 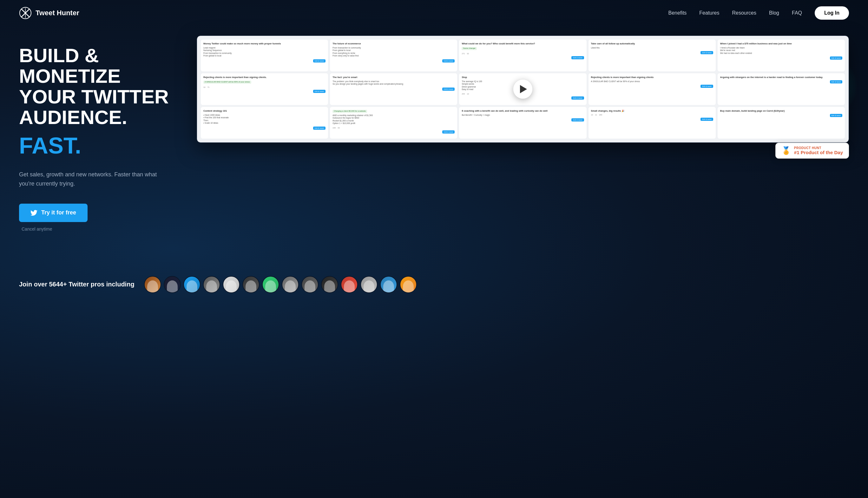 I want to click on tweet-card: What could we do for you? Who could bene…, so click(x=523, y=55).